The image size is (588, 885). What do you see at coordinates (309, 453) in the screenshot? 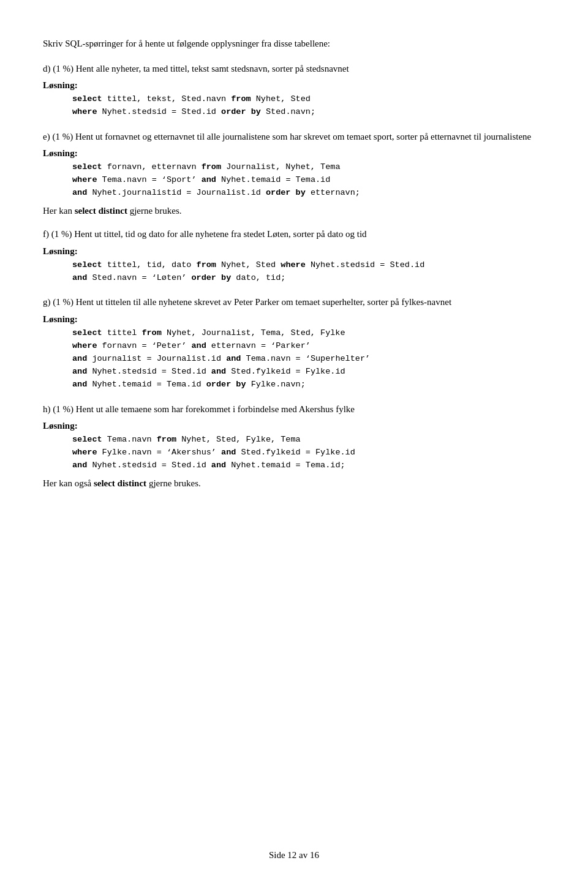
I see `section-h-code: select Tema.navn from Nyhet, Sted, Fylke…` at bounding box center [309, 453].